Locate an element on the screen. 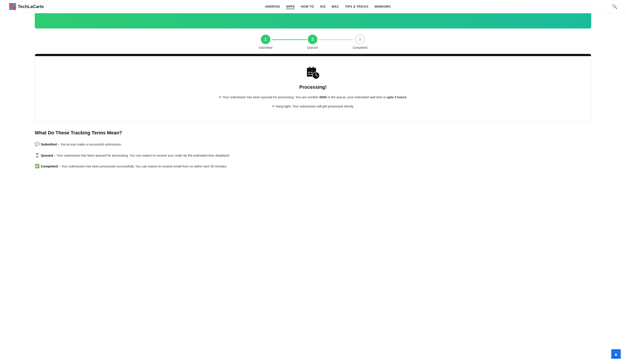 This screenshot has height=364, width=626. logo: TechLaCarte is located at coordinates (26, 6).